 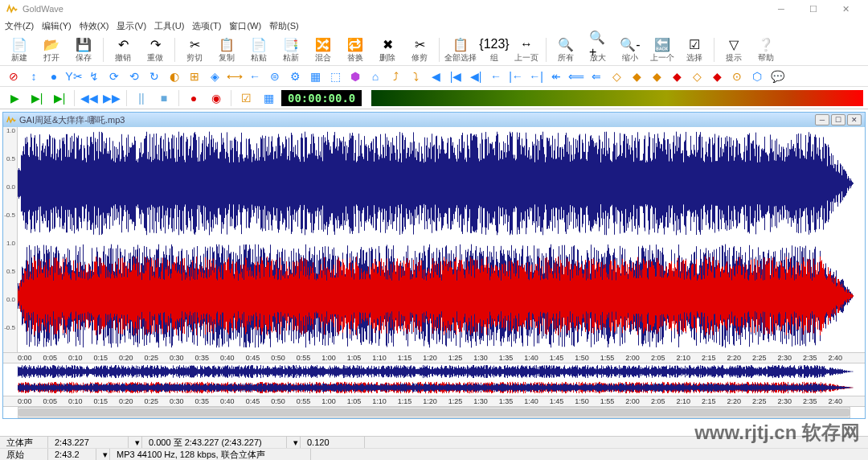 I want to click on transport-button: ▶▶, so click(x=112, y=98).